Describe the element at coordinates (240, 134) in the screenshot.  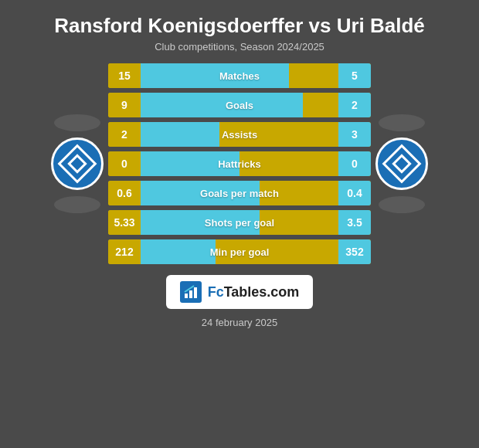
I see `stat-bar-area: Assists` at that location.